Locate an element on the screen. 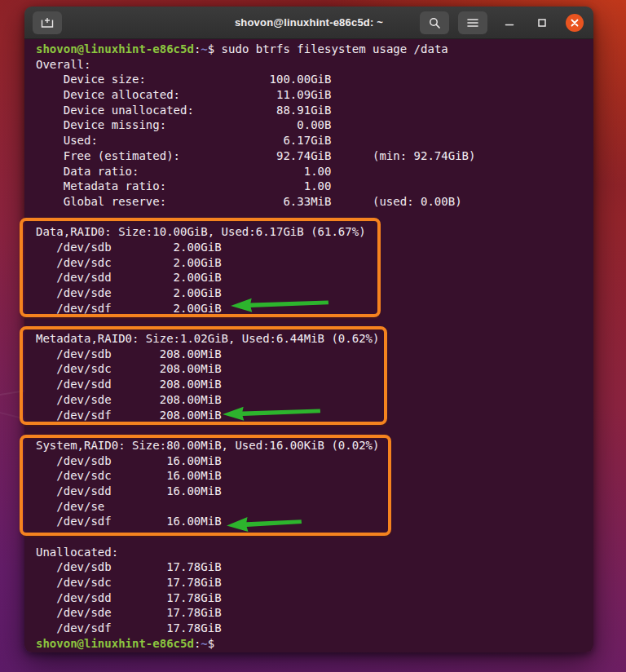 This screenshot has width=626, height=672. overall-row: Metadata ratio: 1.00 is located at coordinates (315, 186).